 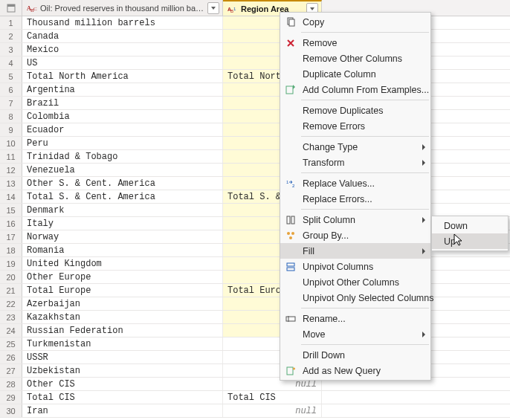 What do you see at coordinates (11, 277) in the screenshot?
I see `row-header: 20` at bounding box center [11, 277].